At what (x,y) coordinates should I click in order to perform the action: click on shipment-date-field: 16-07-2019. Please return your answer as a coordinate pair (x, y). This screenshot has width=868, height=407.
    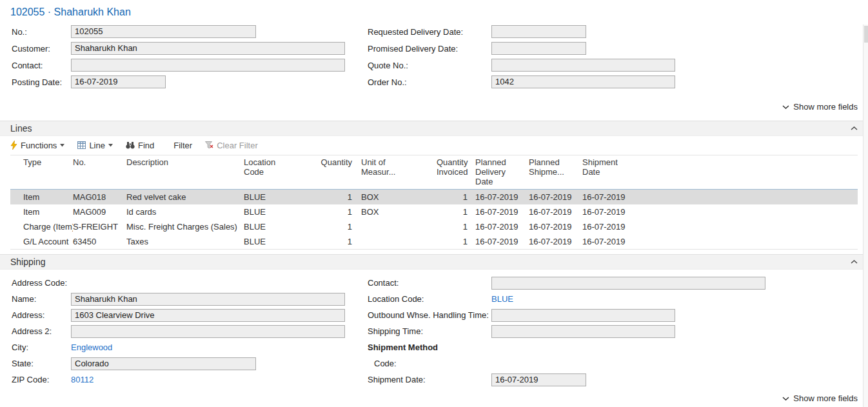
    Looking at the image, I should click on (539, 380).